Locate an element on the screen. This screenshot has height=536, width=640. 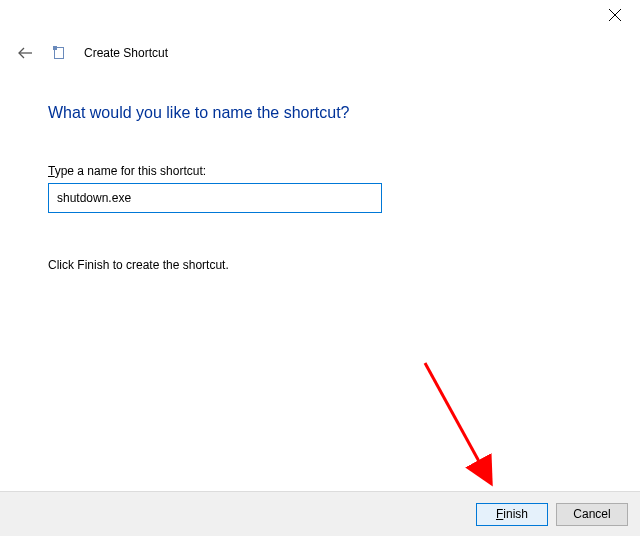
shortcut-name-label: Type a name for this shortcut: is located at coordinates (127, 171).